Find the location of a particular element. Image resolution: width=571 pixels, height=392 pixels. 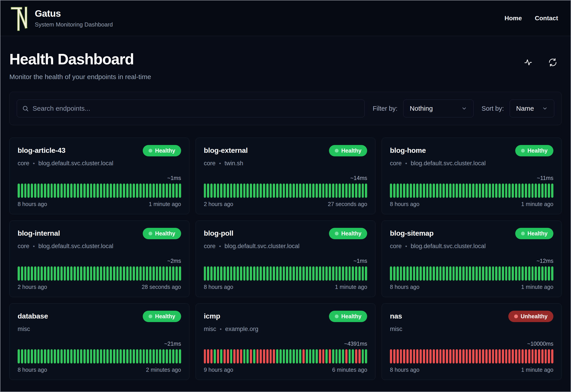

endpoint-card: blog-sitemap Healthy core • blog.default… is located at coordinates (472, 259).